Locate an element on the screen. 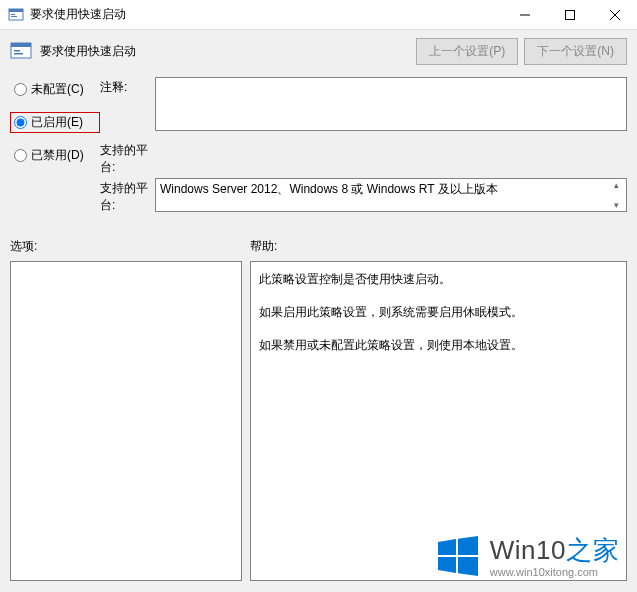 The height and width of the screenshot is (592, 637). header-title: 要求使用快速启动 is located at coordinates (225, 52).